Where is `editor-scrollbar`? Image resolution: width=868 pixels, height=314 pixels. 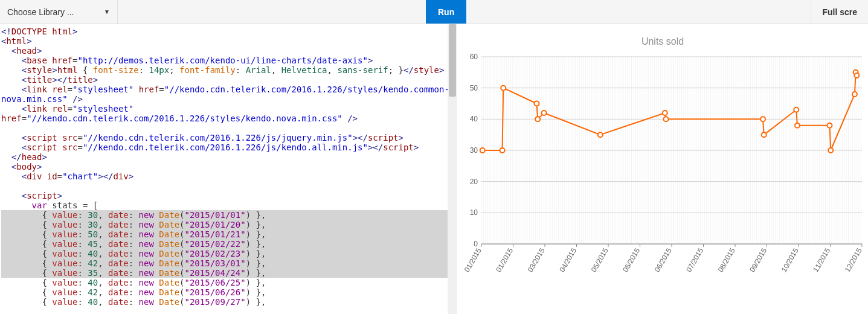
editor-scrollbar is located at coordinates (452, 169).